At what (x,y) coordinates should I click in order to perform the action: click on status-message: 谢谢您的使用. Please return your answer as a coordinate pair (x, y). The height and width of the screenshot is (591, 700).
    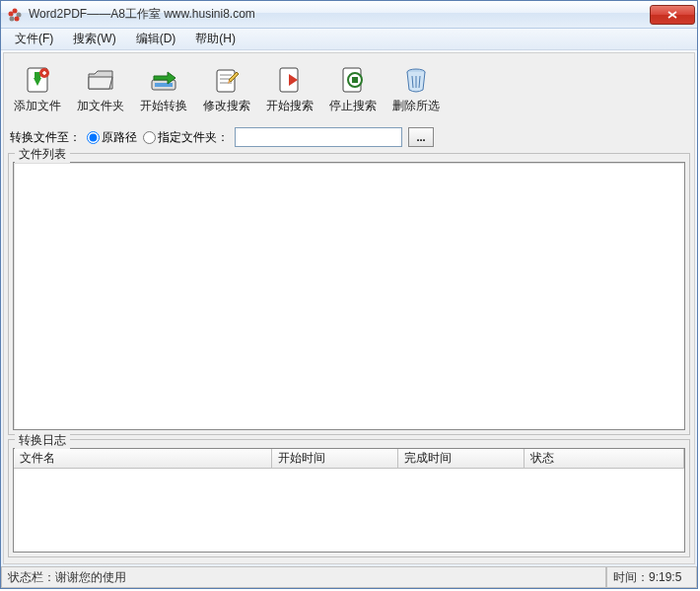
    Looking at the image, I should click on (91, 578).